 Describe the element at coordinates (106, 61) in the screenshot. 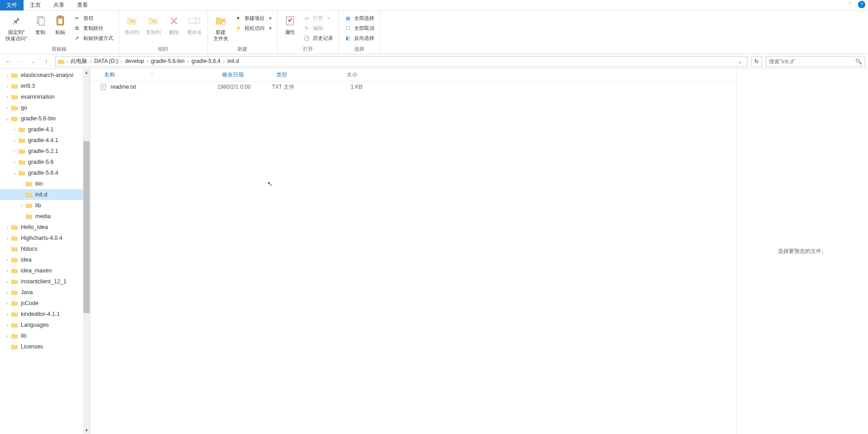

I see `breadcrumb-item: DATA (D:)` at that location.